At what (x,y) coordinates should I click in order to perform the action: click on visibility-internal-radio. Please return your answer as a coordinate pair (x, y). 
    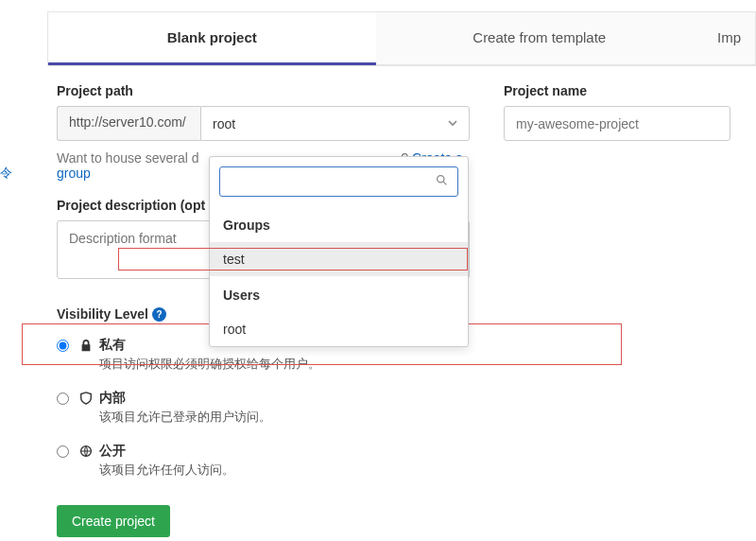
    Looking at the image, I should click on (62, 399).